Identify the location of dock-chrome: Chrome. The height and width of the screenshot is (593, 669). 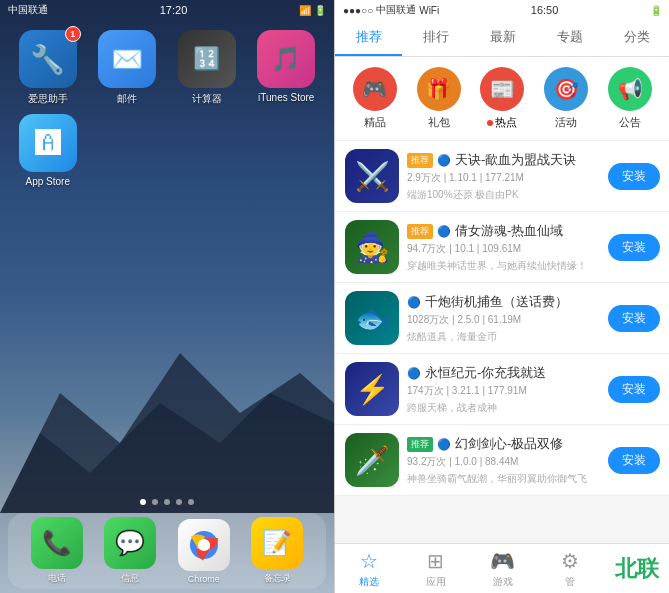
(204, 552).